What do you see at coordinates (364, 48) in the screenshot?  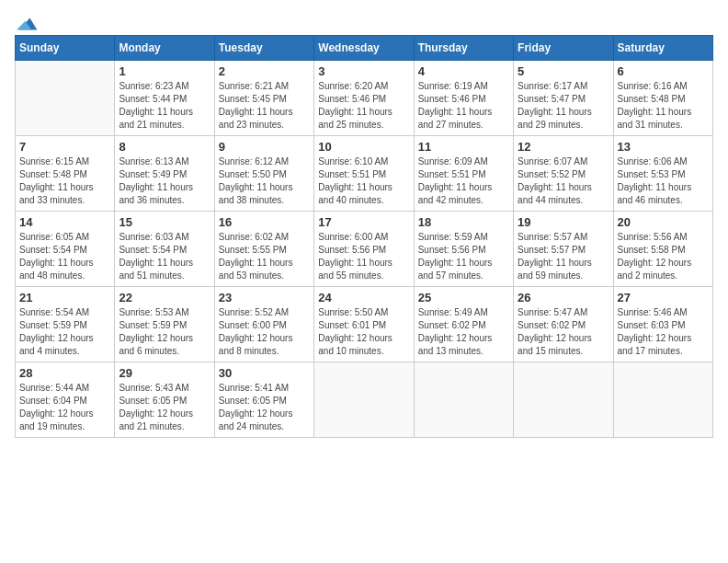 I see `calendar-header: SundayMondayTuesdayWednesdayThursdayFrid…` at bounding box center [364, 48].